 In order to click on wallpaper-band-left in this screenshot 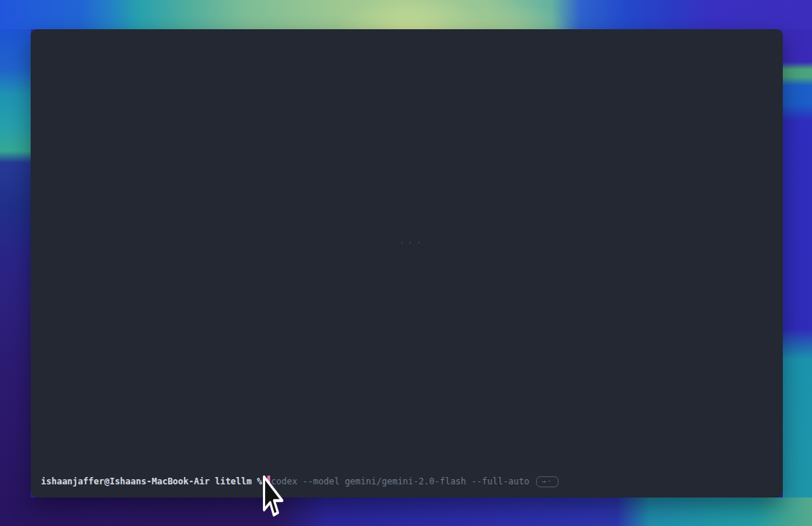, I will do `click(15, 263)`.